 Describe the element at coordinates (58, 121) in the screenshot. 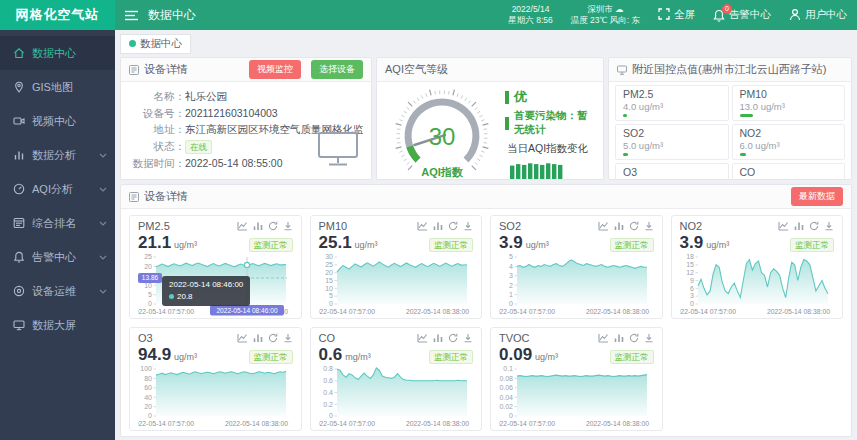

I see `sidebar-item-video-center: 视频中心` at that location.